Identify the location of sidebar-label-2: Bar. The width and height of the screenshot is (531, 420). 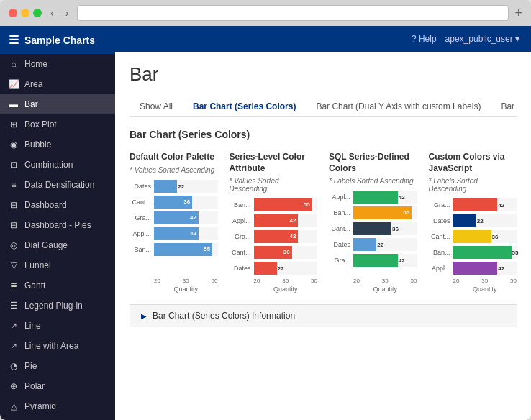
(32, 104).